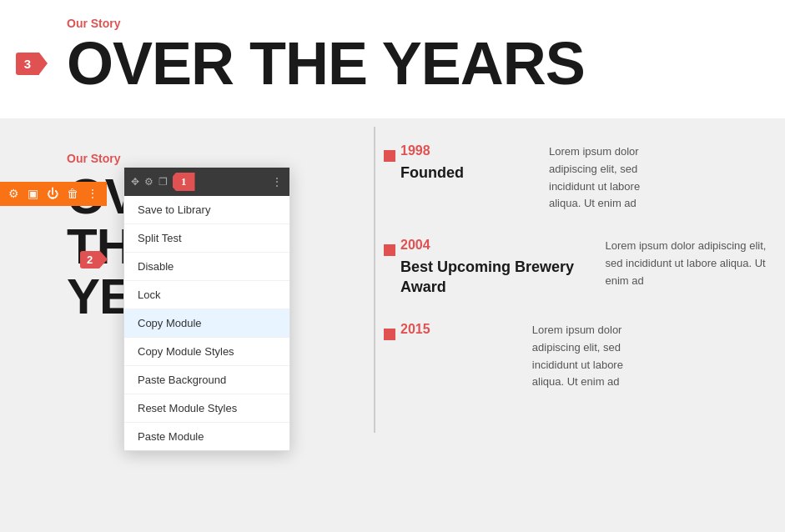 The width and height of the screenshot is (785, 532). What do you see at coordinates (491, 245) in the screenshot?
I see `timeline-year-2004: 2004` at bounding box center [491, 245].